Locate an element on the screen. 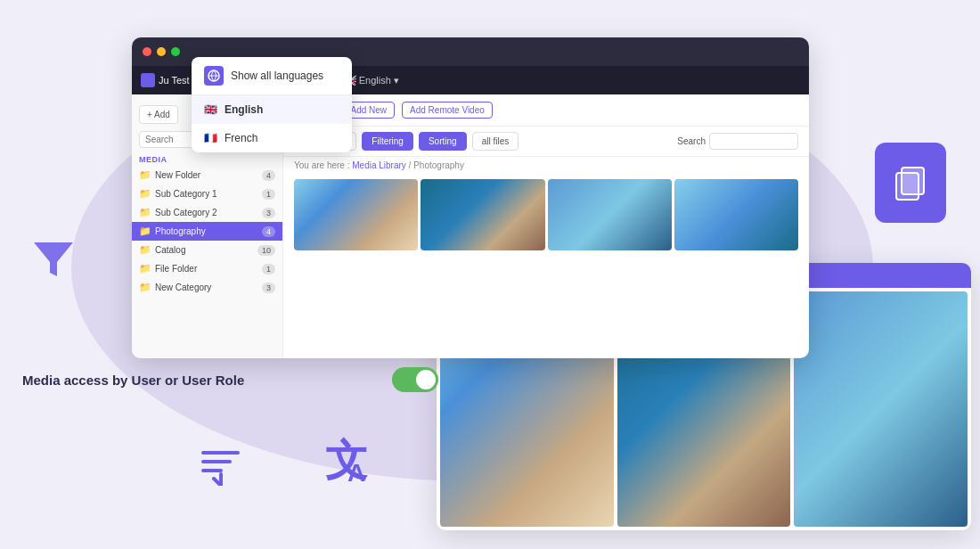  main-header: a Library Add New Add Remote Video is located at coordinates (546, 111).